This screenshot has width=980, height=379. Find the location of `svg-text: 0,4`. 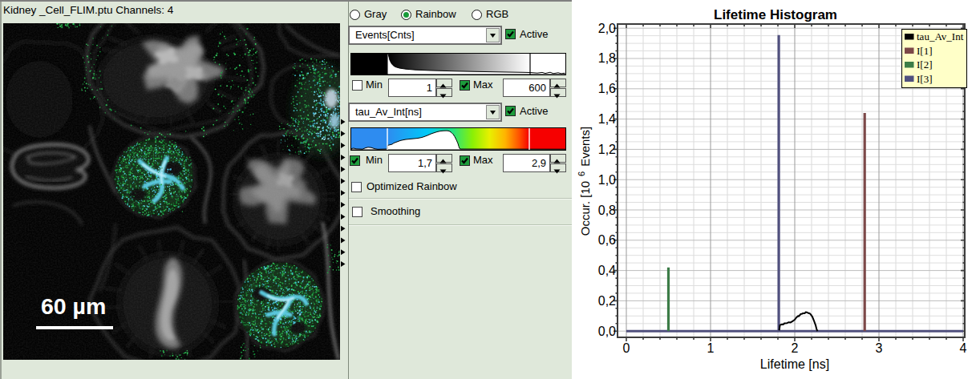

svg-text: 0,4 is located at coordinates (607, 271).